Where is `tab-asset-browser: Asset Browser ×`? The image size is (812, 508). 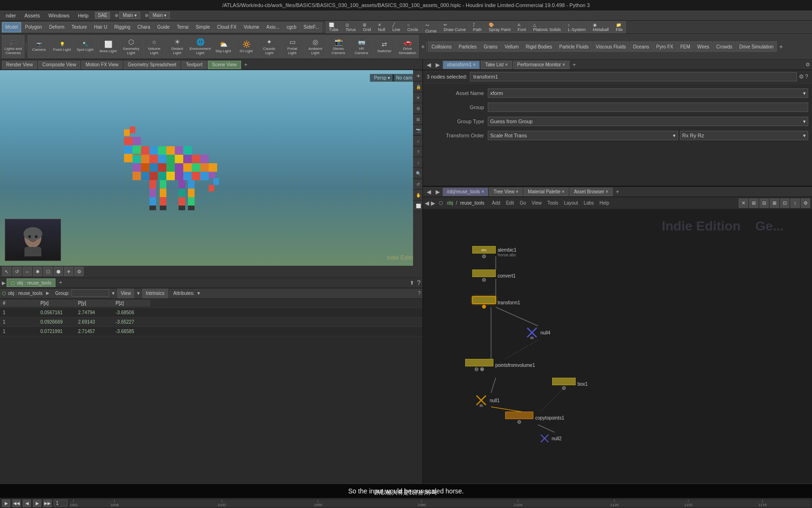
tab-asset-browser: Asset Browser × is located at coordinates (591, 192).